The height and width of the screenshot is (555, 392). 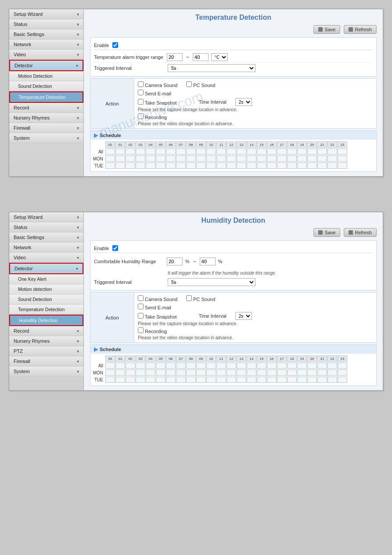 What do you see at coordinates (189, 84) in the screenshot?
I see `temp-pc-sound-checkbox` at bounding box center [189, 84].